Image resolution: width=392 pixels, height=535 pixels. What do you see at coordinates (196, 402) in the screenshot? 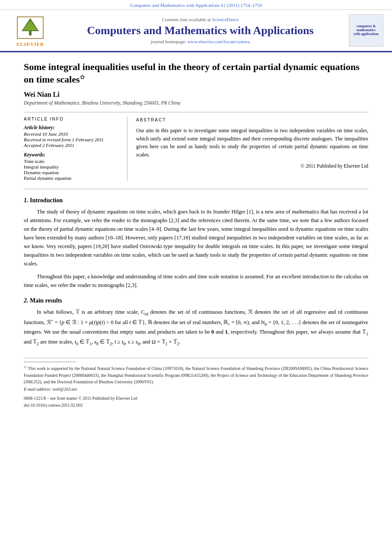
I see `bottom-info: 0898-1221/$ – see front matter © 2011 Pu…` at bounding box center [196, 402].